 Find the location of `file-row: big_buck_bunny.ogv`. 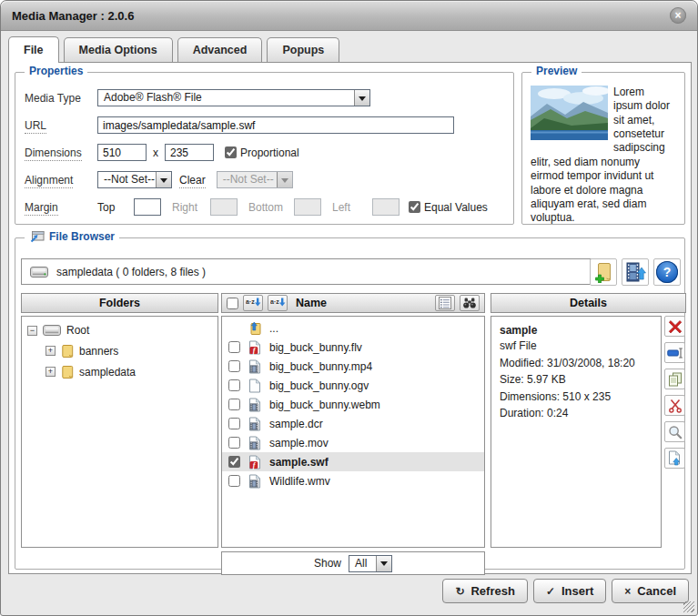

file-row: big_buck_bunny.ogv is located at coordinates (353, 386).